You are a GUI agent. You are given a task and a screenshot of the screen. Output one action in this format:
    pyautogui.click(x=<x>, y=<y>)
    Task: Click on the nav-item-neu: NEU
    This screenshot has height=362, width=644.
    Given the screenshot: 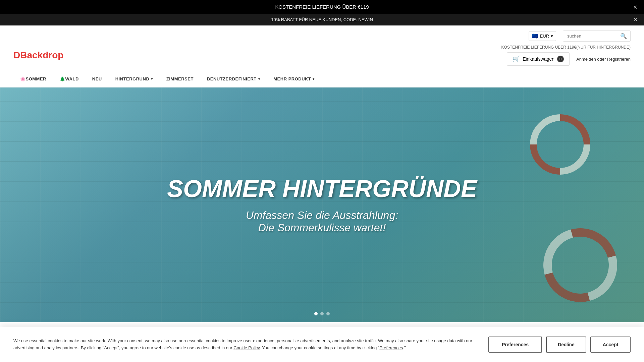 What is the action you would take?
    pyautogui.click(x=97, y=79)
    